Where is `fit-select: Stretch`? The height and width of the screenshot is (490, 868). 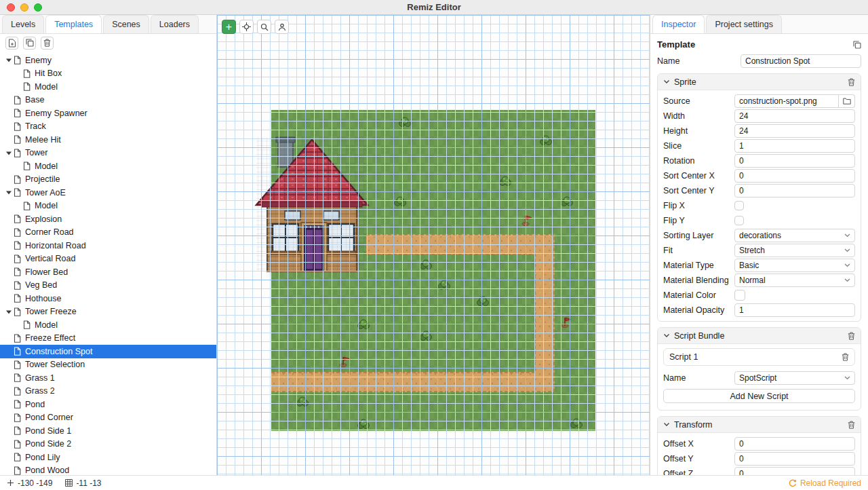
fit-select: Stretch is located at coordinates (795, 250).